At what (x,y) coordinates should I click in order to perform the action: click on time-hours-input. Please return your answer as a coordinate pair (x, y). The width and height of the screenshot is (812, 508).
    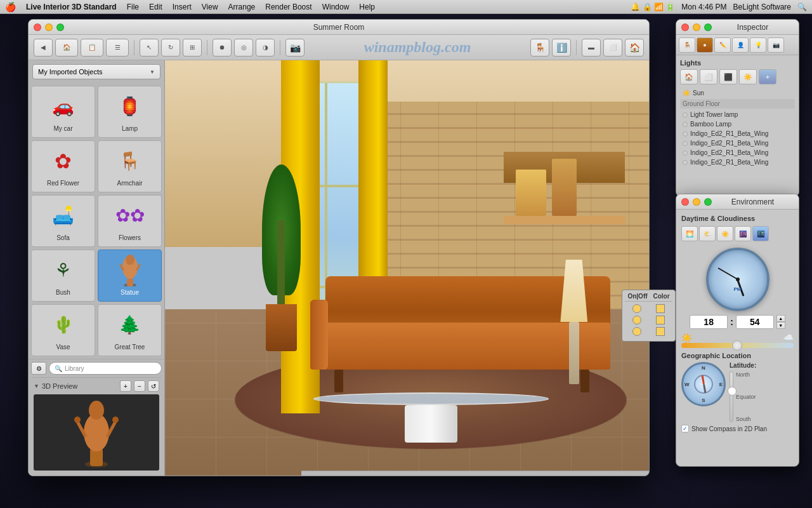
    Looking at the image, I should click on (709, 322).